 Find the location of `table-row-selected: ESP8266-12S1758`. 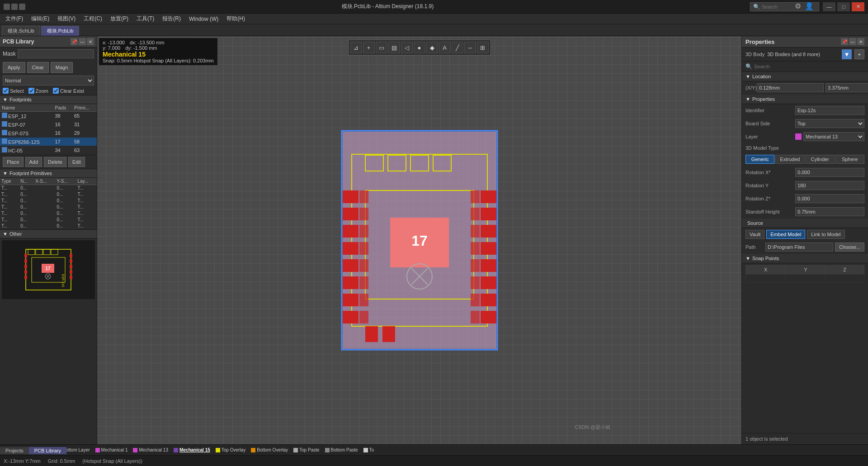

table-row-selected: ESP8266-12S1758 is located at coordinates (48, 142).